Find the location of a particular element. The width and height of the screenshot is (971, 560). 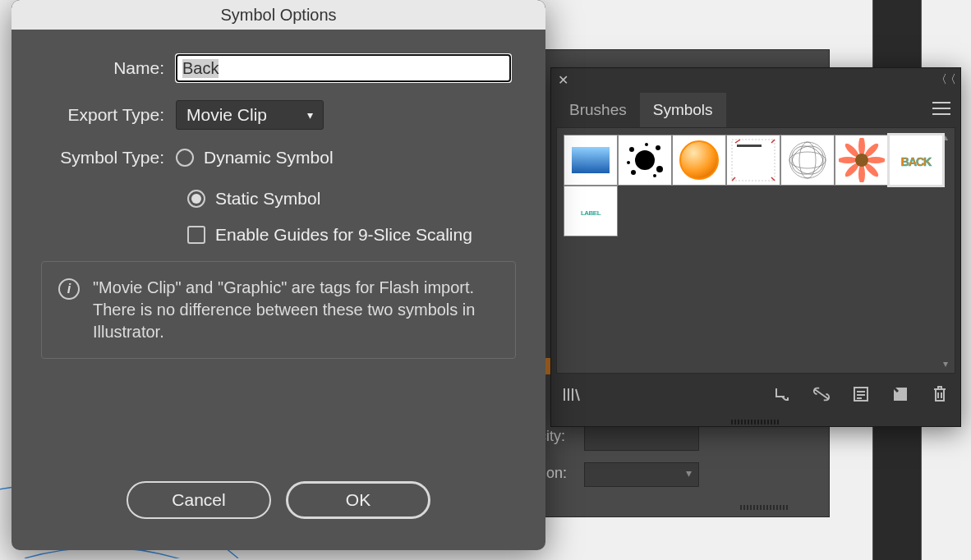

library-icon is located at coordinates (572, 394).